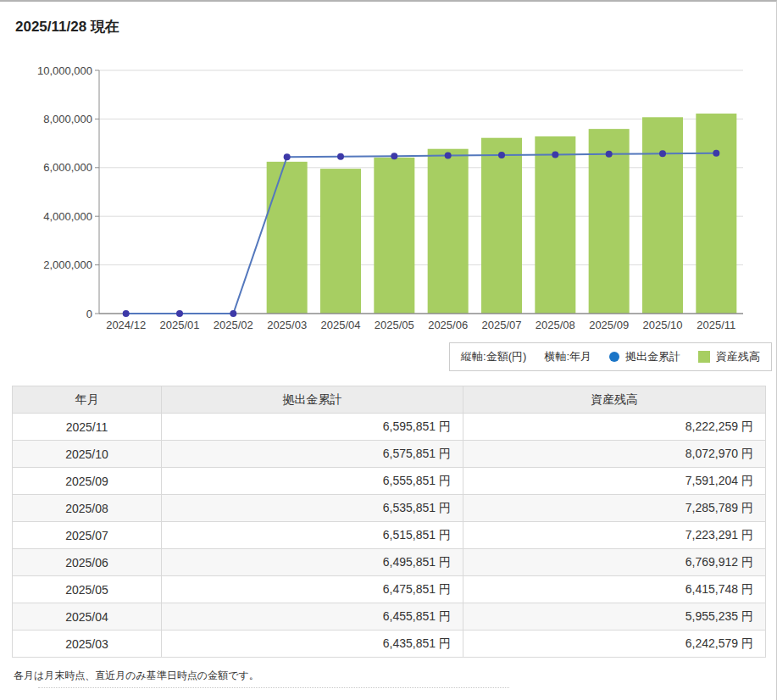 This screenshot has width=777, height=700. I want to click on svg-text: 0, so click(90, 314).